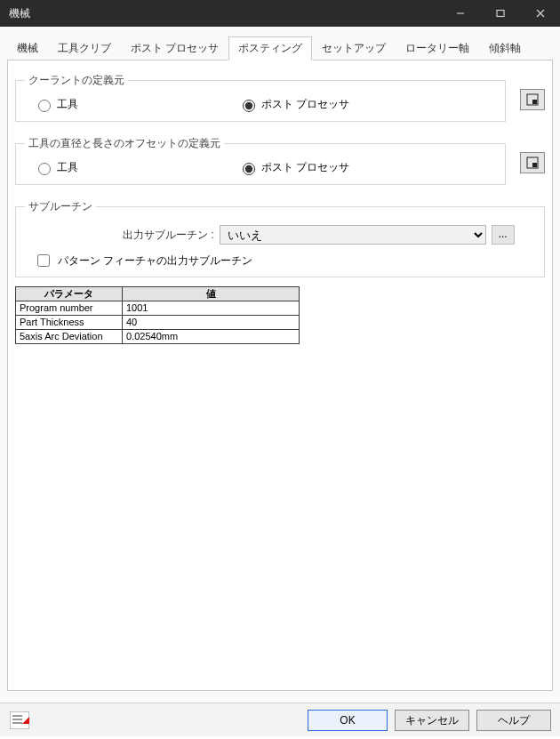  Describe the element at coordinates (260, 160) in the screenshot. I see `group-offset: 工具の直径と長さのオフセットの定義元 工具 ポスト プロセッサ` at that location.